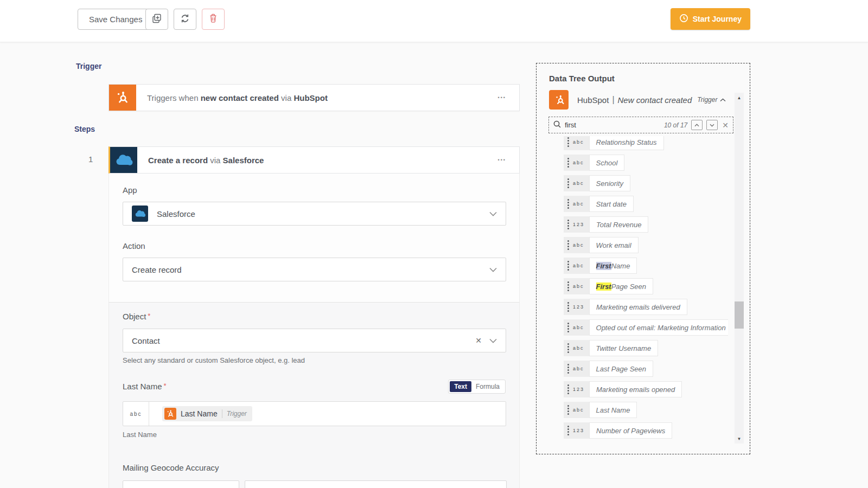 This screenshot has width=868, height=488. I want to click on data-tree-item: abcOpted out of email: Marketing Informa…, so click(646, 328).